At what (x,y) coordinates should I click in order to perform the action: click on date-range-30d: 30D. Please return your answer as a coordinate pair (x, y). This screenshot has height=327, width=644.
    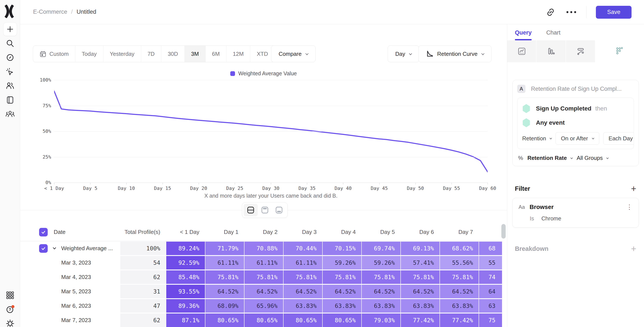
    Looking at the image, I should click on (173, 54).